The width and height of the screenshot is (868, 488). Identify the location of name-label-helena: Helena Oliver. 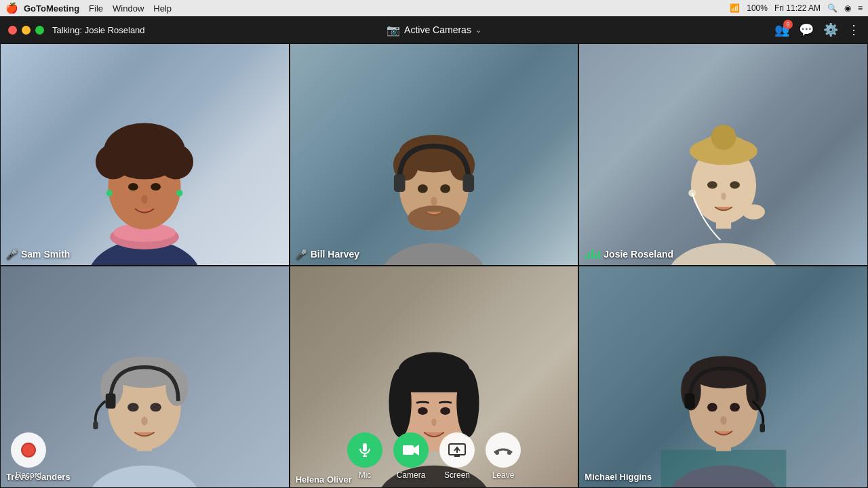
(324, 480).